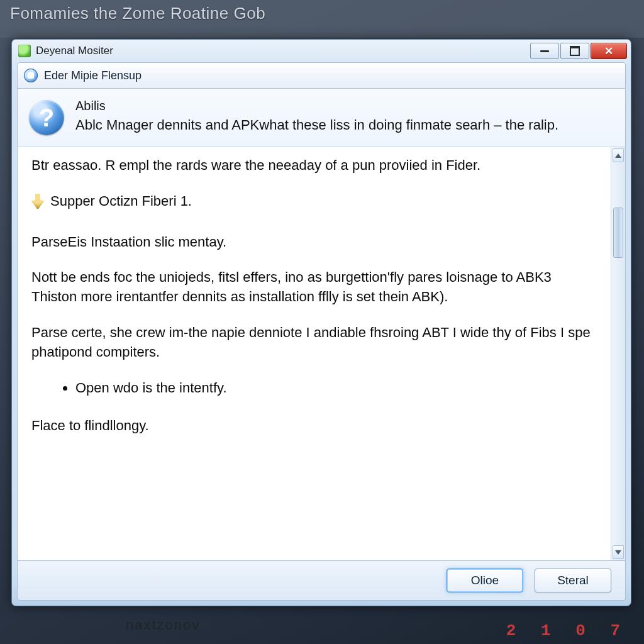 The image size is (644, 644). I want to click on content-paragraph: Nott be ends foc the uniojeds, fitsl eff…, so click(314, 287).